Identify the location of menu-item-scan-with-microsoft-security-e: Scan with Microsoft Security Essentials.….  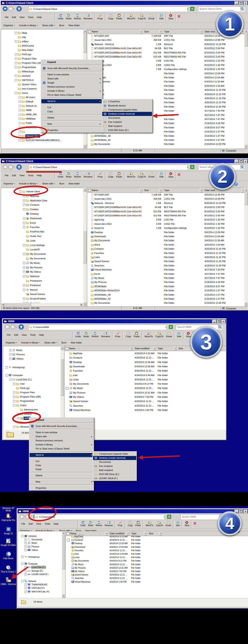
(61, 426).